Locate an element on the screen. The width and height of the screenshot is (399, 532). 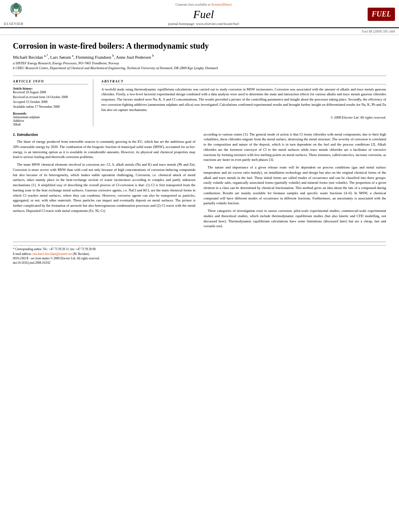
intro-para-1: The share of energy produced from renewa… is located at coordinates (104, 150).